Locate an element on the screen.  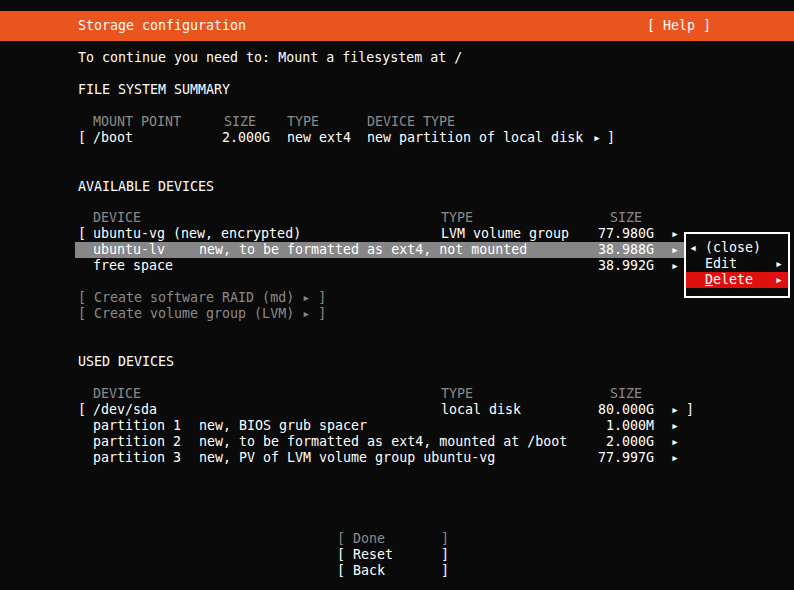
mount-point: /boot is located at coordinates (113, 138).